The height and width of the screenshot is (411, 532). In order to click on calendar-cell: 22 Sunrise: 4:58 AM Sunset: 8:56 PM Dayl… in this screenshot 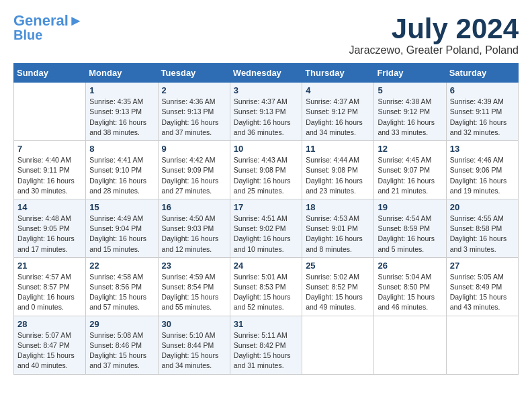, I will do `click(122, 286)`.